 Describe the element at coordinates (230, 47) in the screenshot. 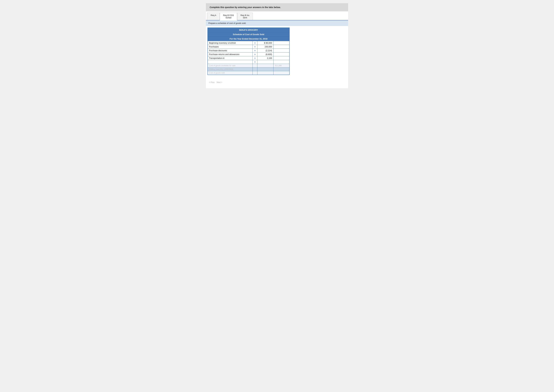

I see `row-label: Purchases` at that location.